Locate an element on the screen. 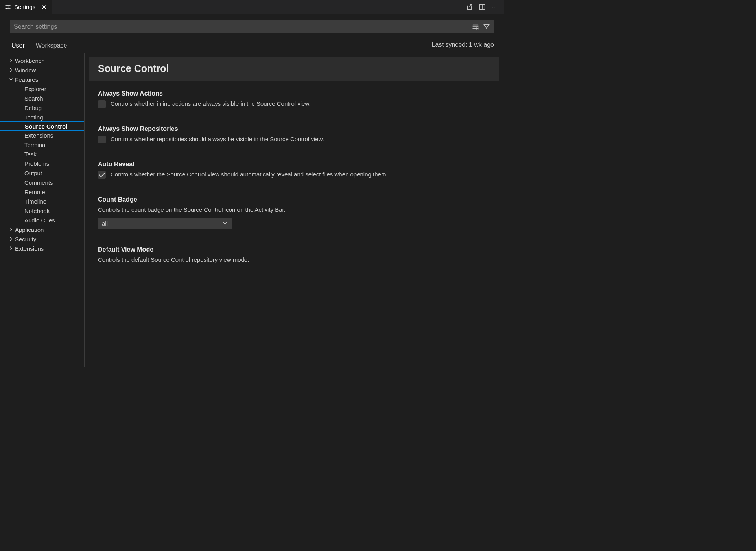 This screenshot has width=756, height=551. tree-item-explorer: Explorer is located at coordinates (42, 89).